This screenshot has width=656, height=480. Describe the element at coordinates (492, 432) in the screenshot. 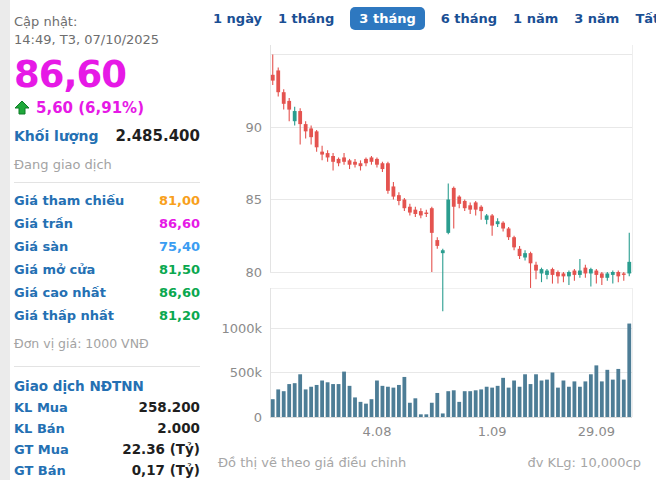

I see `x-axis-tick: 1.09` at that location.